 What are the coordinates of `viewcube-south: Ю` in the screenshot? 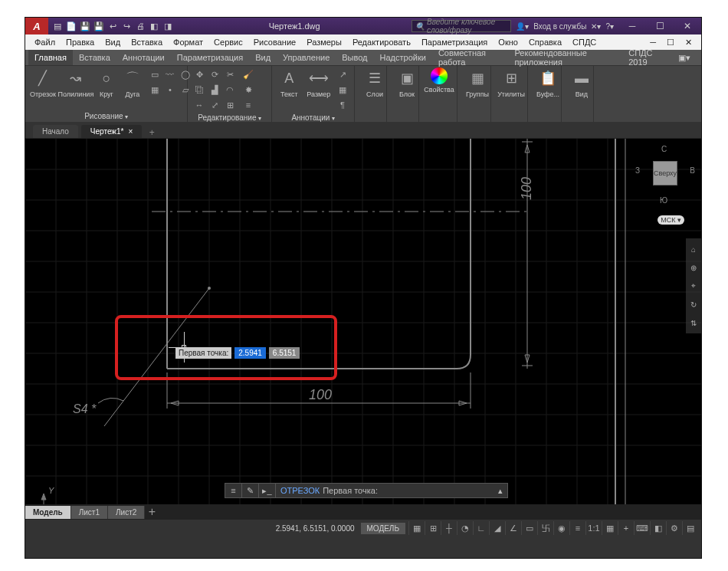 It's located at (664, 201).